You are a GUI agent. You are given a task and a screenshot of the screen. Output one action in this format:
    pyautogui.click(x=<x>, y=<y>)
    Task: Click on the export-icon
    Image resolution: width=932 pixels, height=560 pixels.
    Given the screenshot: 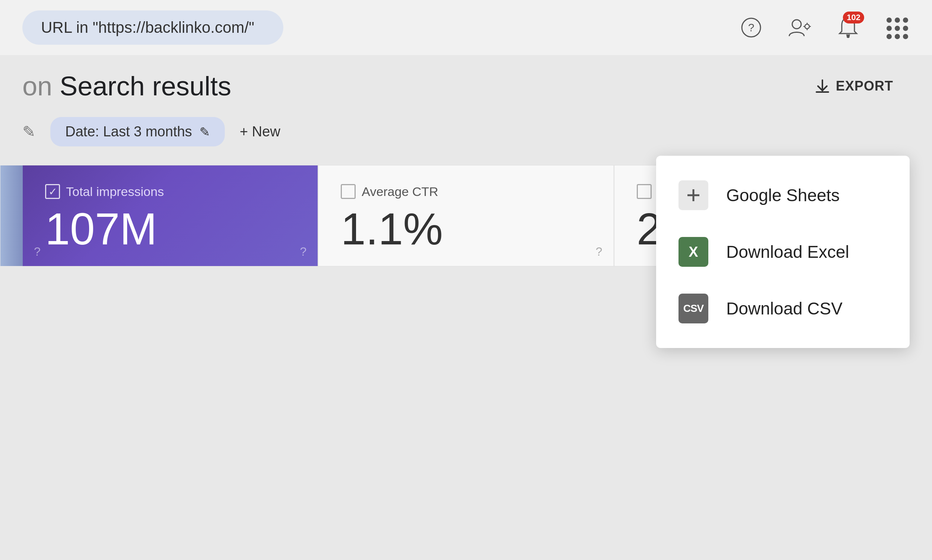 What is the action you would take?
    pyautogui.click(x=822, y=86)
    